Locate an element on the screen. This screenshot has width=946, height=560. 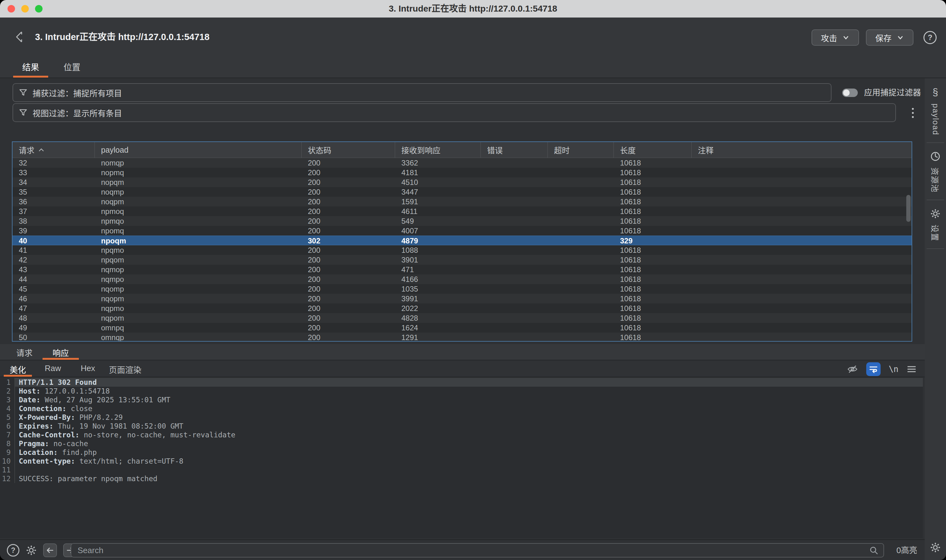
sidebar-tab-settings: 设置 is located at coordinates (935, 221).